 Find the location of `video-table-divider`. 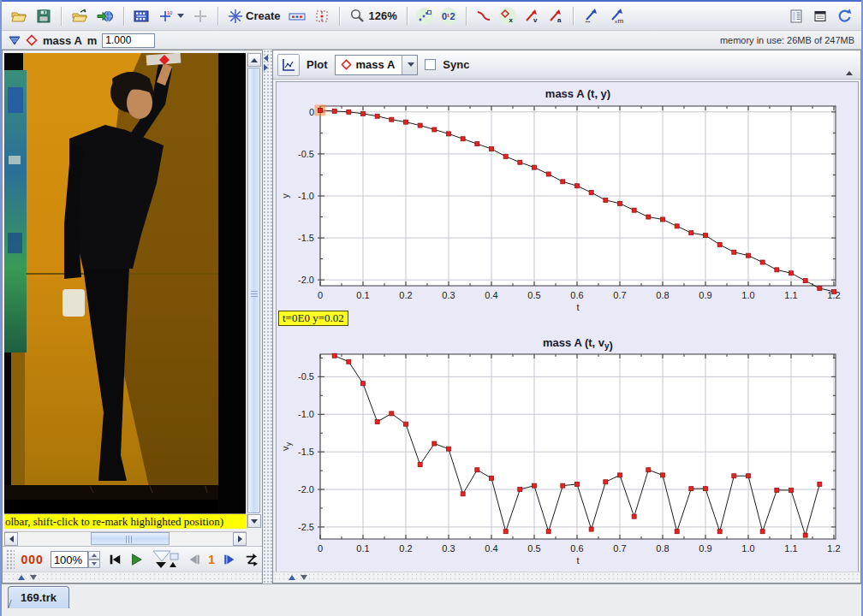

video-table-divider is located at coordinates (132, 577).